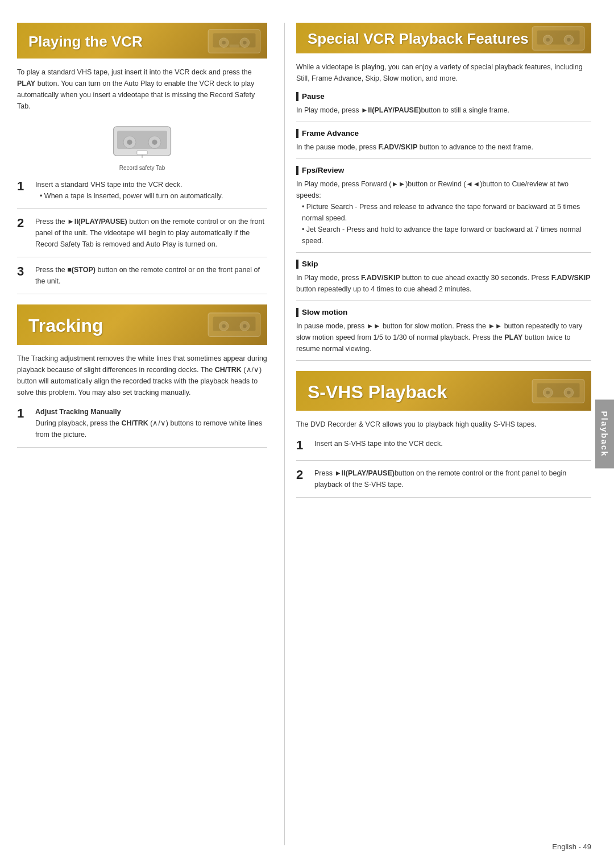 The height and width of the screenshot is (868, 614). I want to click on svhs-intro: The DVD Recorder & VCR allows you to pla…, so click(443, 424).